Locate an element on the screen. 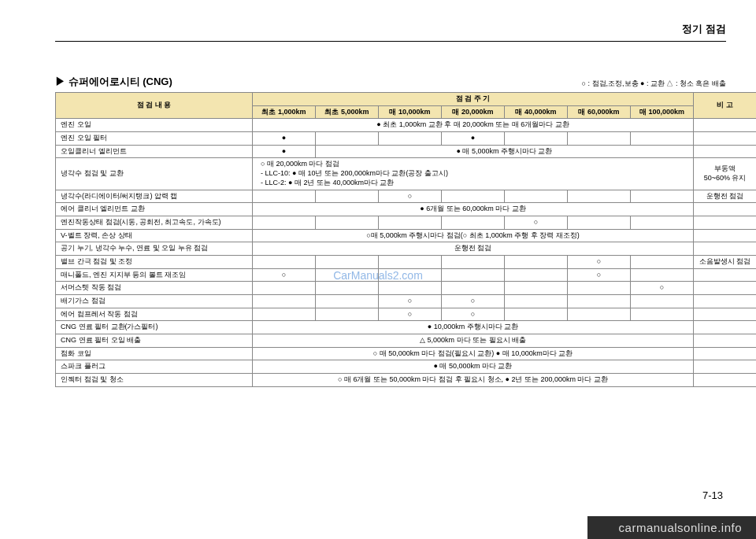 The width and height of the screenshot is (756, 539). th-item: 점 검 내 용 is located at coordinates (154, 105).